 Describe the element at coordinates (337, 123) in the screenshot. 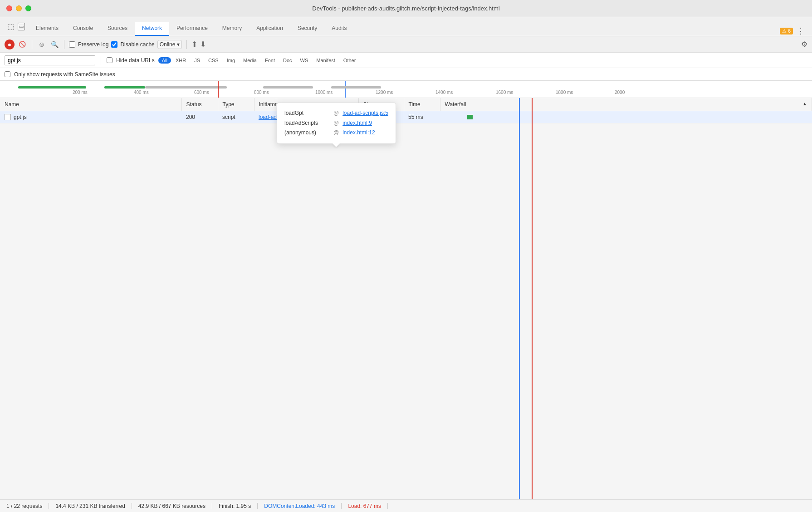

I see `tooltip-content: loadGpt@load-ad-scripts.js:5loadAdScript…` at that location.